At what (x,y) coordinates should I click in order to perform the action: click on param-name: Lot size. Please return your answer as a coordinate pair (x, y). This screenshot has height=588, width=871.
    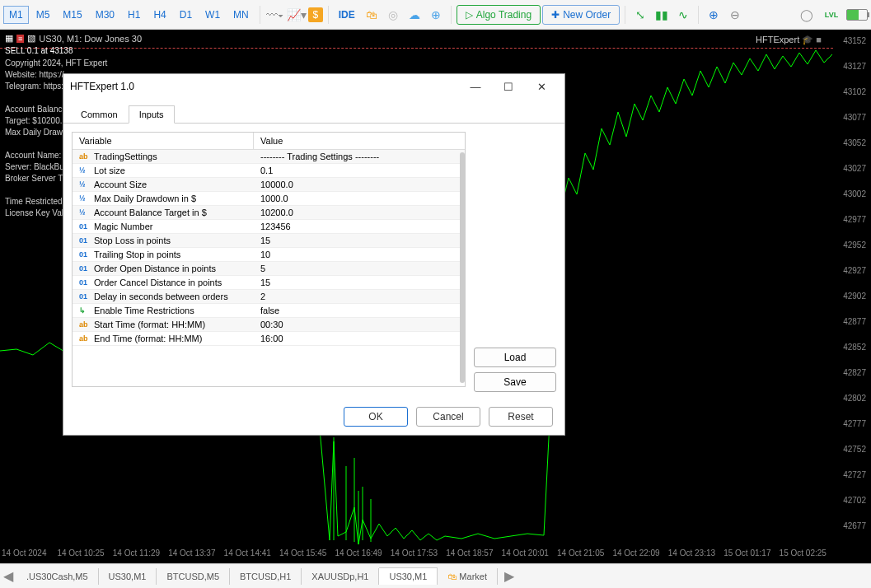
    Looking at the image, I should click on (110, 170).